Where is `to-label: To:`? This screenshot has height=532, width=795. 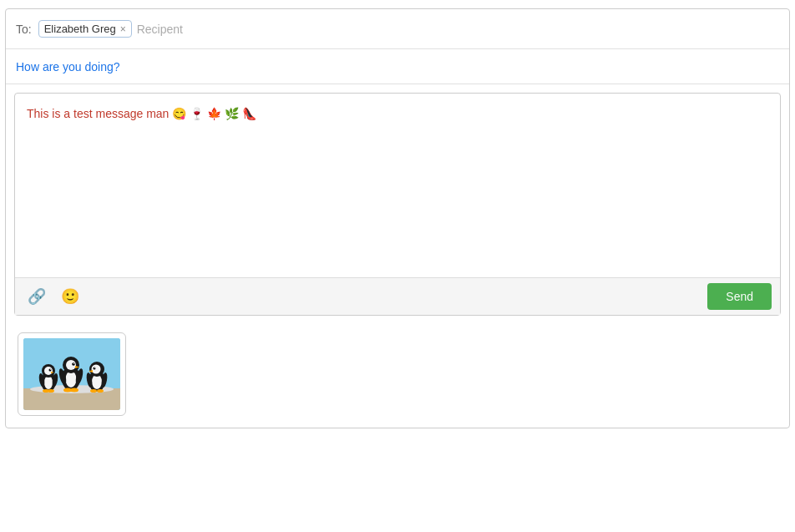
to-label: To: is located at coordinates (23, 29).